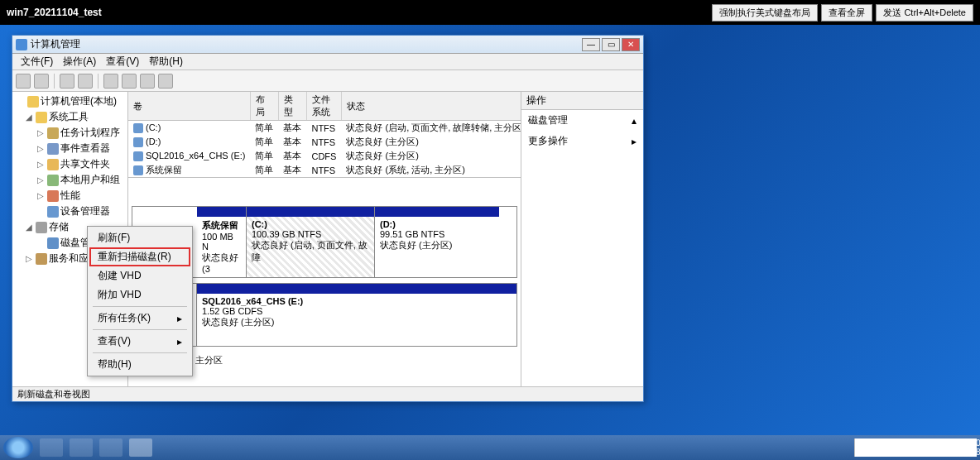 The image size is (980, 460). What do you see at coordinates (22, 45) in the screenshot?
I see `app-icon` at bounding box center [22, 45].